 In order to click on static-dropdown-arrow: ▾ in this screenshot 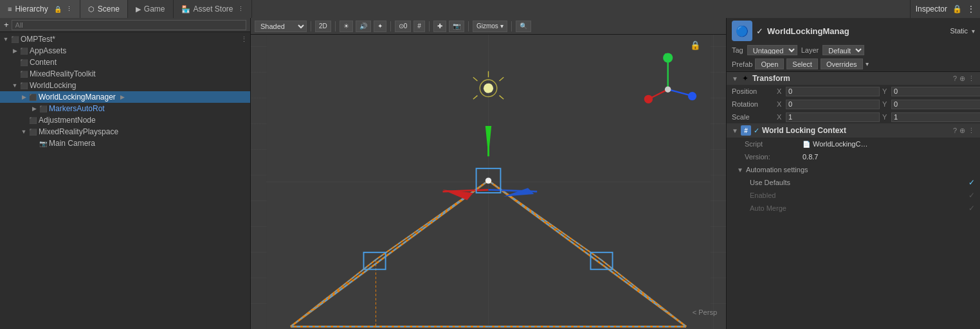, I will do `click(974, 31)`.